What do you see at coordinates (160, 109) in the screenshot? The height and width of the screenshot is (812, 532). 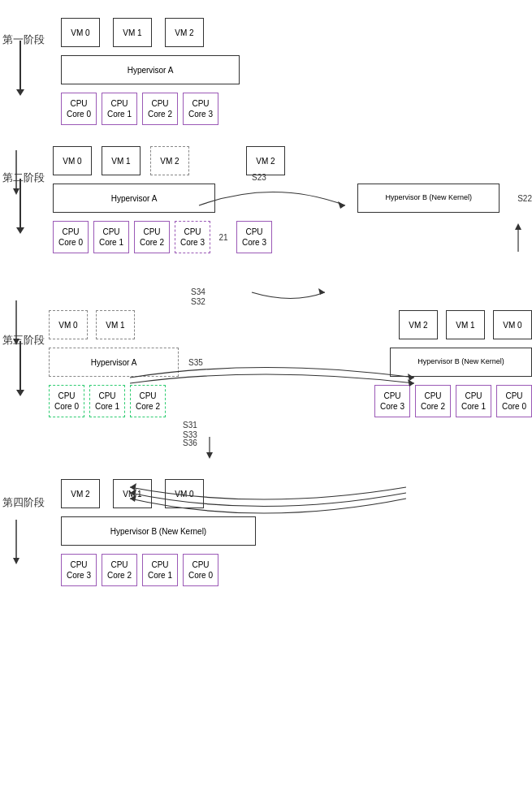 I see `stage1-cpu2: CPUCore 2` at bounding box center [160, 109].